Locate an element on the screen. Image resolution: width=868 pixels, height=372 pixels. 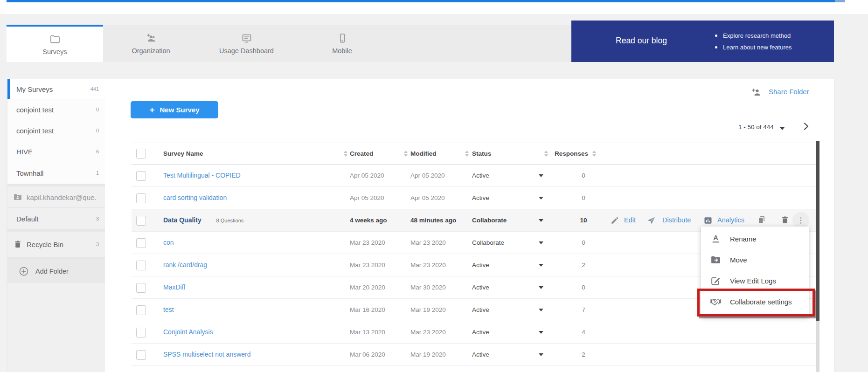
blog-promo-banner: Read our blog Explore research methodLea… is located at coordinates (702, 41).